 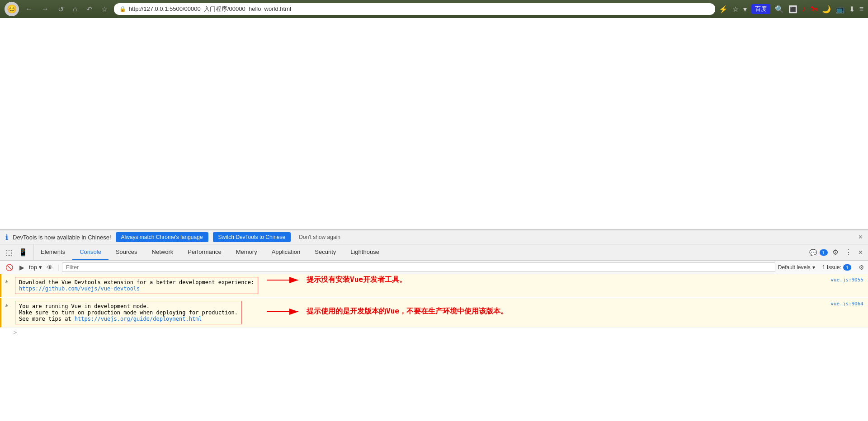 What do you see at coordinates (123, 9) in the screenshot?
I see `lock-icon: 🔒` at bounding box center [123, 9].